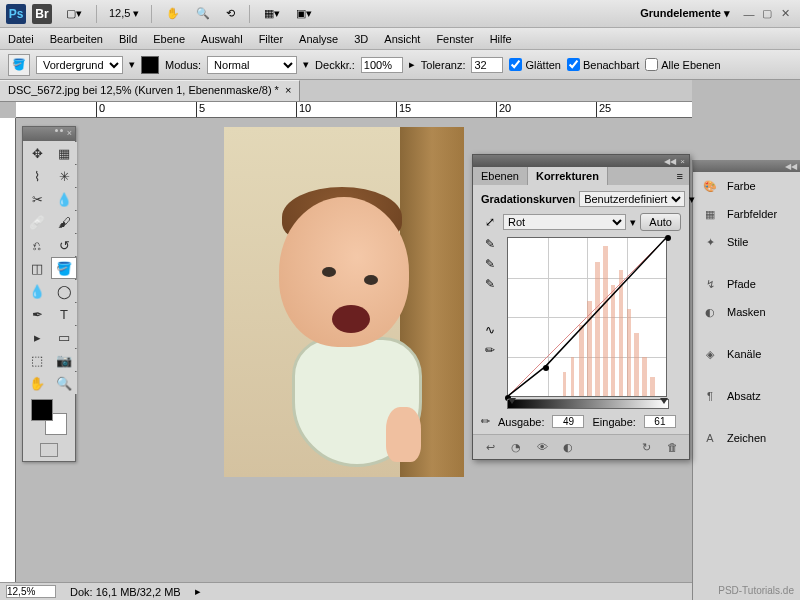 The height and width of the screenshot is (600, 800). What do you see at coordinates (37, 383) in the screenshot?
I see `hand-tool: ✋` at bounding box center [37, 383].